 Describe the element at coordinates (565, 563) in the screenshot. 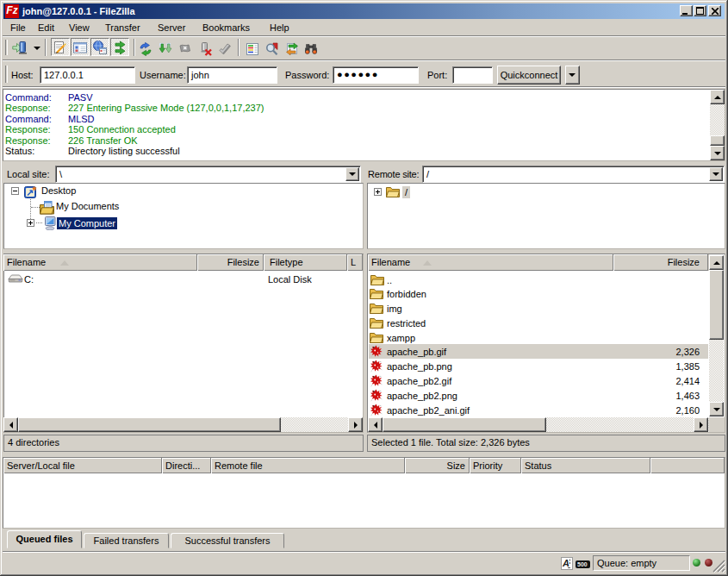

I see `svg-text: A` at that location.